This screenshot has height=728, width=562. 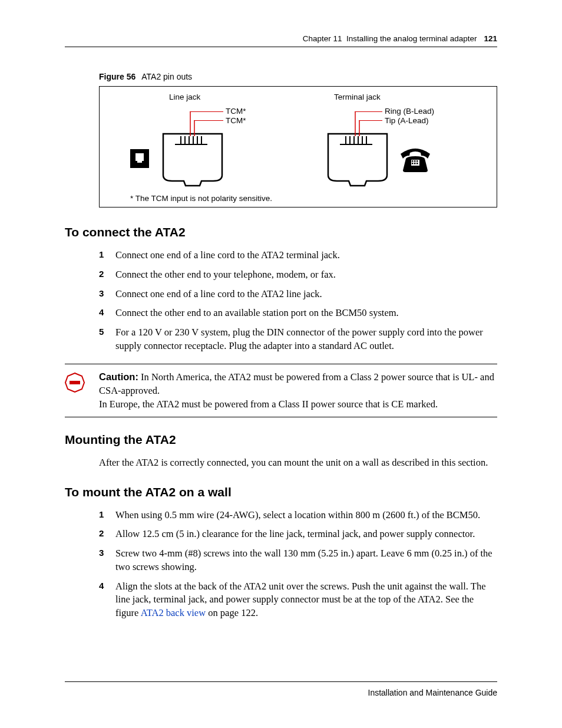 What do you see at coordinates (298, 565) in the screenshot?
I see `steps-mount-wall: 1When using 0.5 mm wire (24-AWG), select…` at bounding box center [298, 565].